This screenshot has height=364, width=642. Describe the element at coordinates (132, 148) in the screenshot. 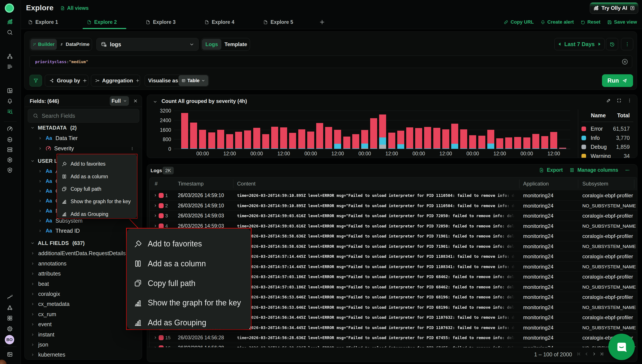

I see `field-kebab-icon` at that location.